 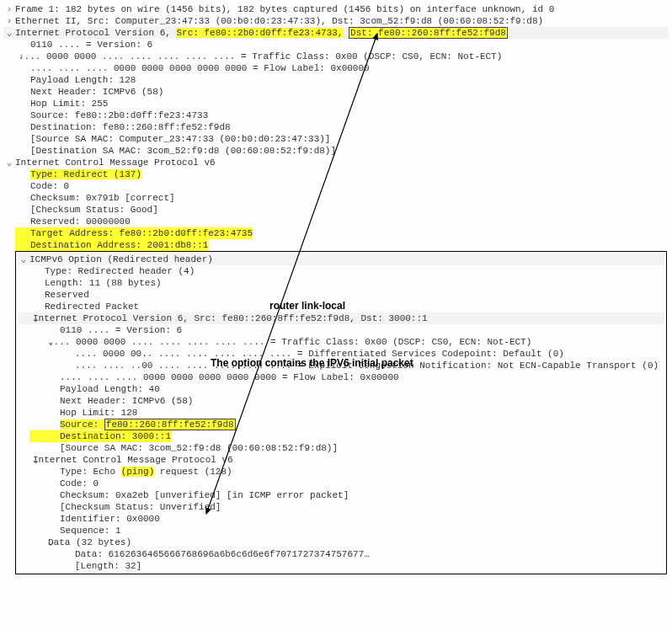 I want to click on tree-row: Destination: 3000::1, so click(x=341, y=436).